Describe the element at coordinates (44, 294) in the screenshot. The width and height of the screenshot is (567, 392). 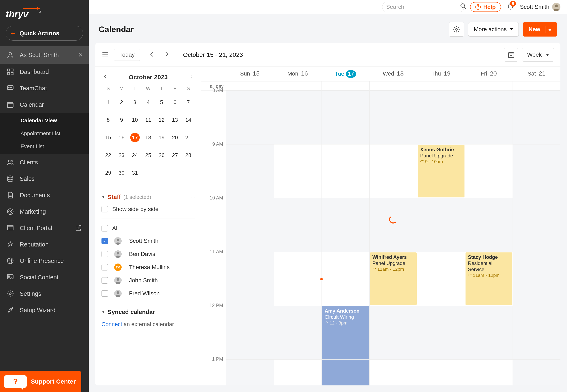
I see `sidebar-item-settings: Settings` at that location.